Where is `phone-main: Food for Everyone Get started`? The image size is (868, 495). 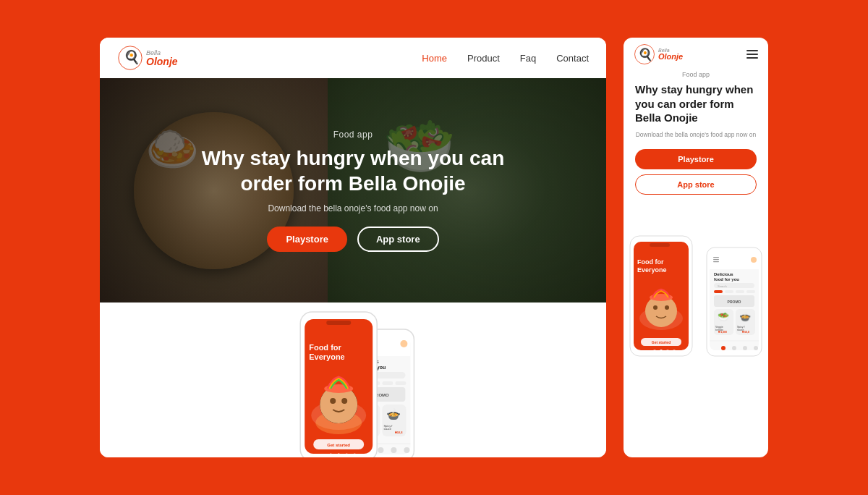
phone-main: Food for Everyone Get started is located at coordinates (339, 384).